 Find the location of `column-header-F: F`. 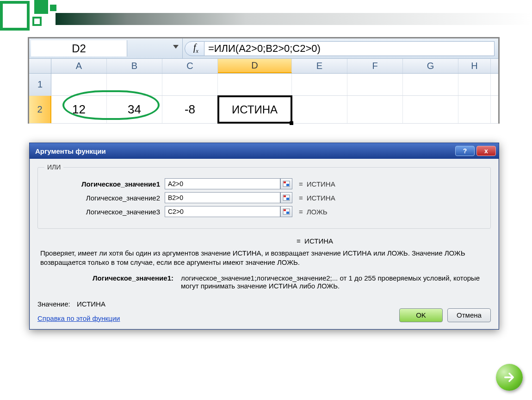

column-header-F: F is located at coordinates (375, 66).